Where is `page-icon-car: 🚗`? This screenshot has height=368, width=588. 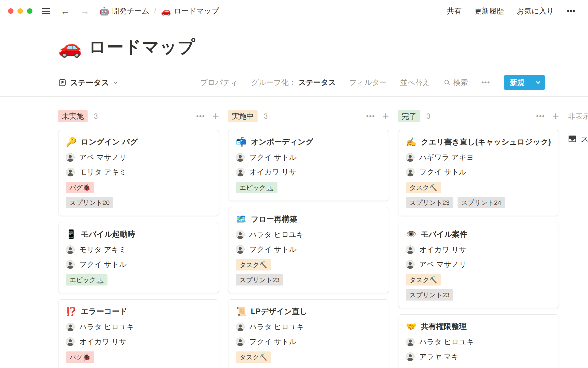
page-icon-car: 🚗 is located at coordinates (70, 47).